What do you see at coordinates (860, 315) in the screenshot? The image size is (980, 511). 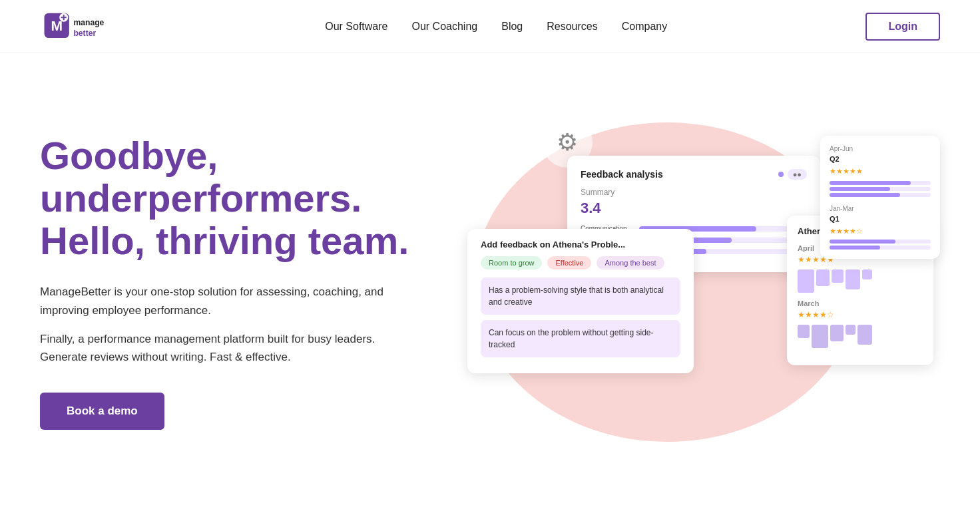 I see `project-stars-march: ★★★★☆` at bounding box center [860, 315].